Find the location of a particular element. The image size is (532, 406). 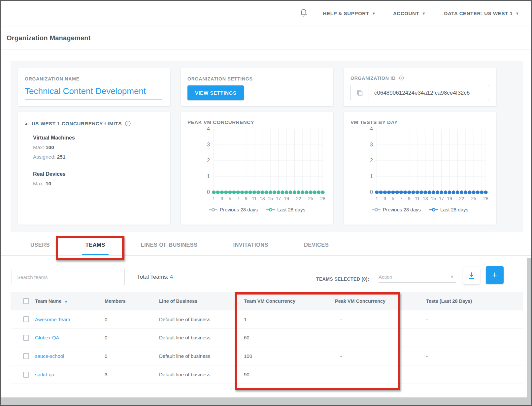

vm-assigned: Assigned: 251 is located at coordinates (98, 157).